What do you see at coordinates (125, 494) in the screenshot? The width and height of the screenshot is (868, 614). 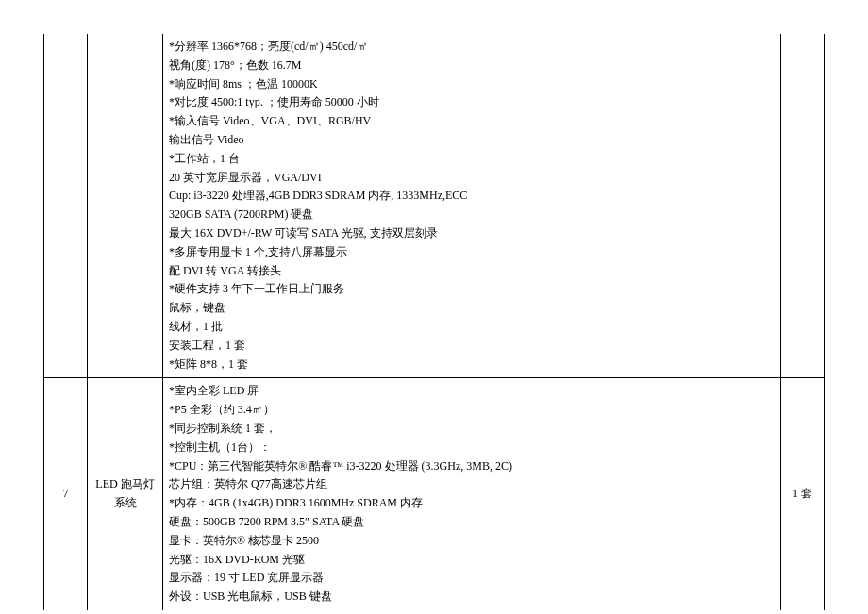 I see `cell-item-name: LED 跑马灯系统` at bounding box center [125, 494].